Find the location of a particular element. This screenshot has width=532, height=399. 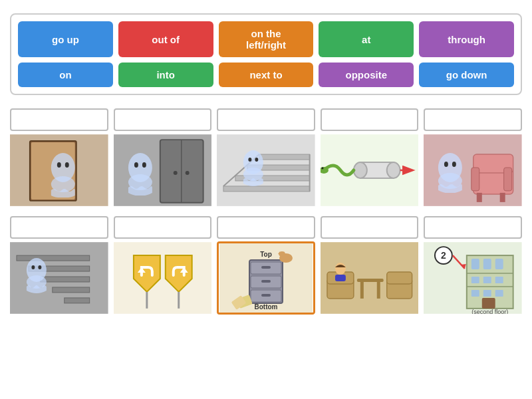

road-signs-svg is located at coordinates (163, 278).